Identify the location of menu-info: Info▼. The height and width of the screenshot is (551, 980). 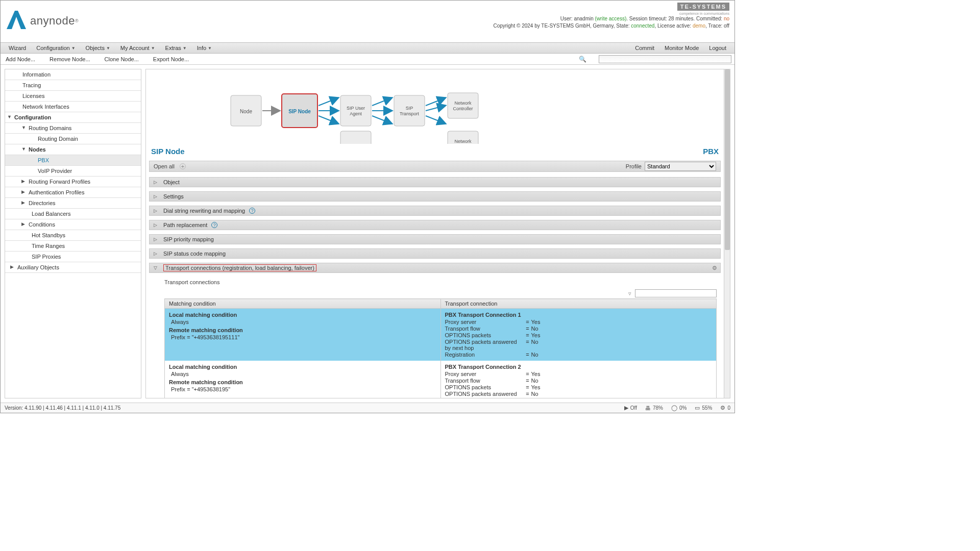
(204, 48).